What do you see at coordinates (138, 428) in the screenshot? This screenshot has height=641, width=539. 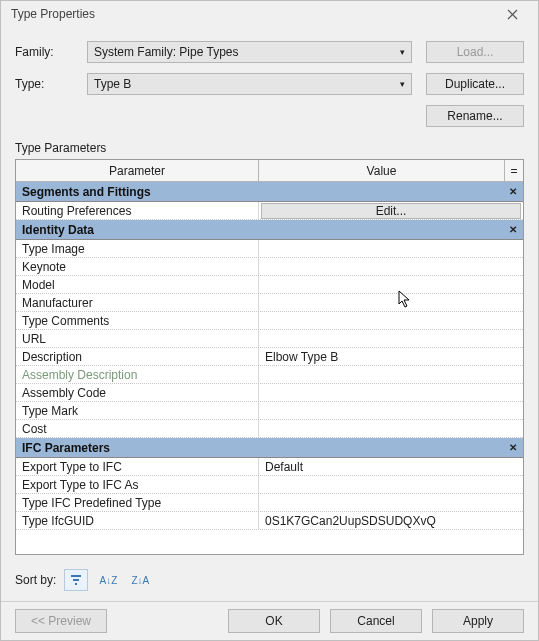 I see `param-label: Cost` at bounding box center [138, 428].